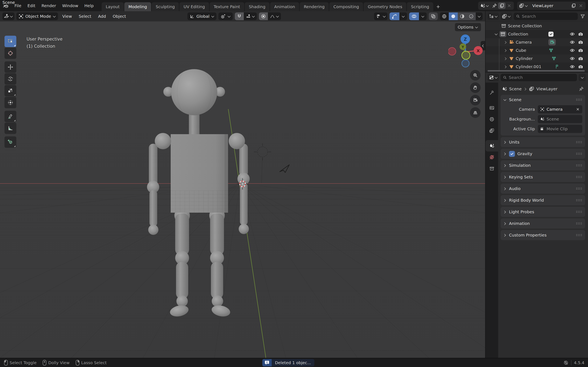 Image resolution: width=588 pixels, height=367 pixels. What do you see at coordinates (524, 58) in the screenshot?
I see `object-label: Cylinder` at bounding box center [524, 58].